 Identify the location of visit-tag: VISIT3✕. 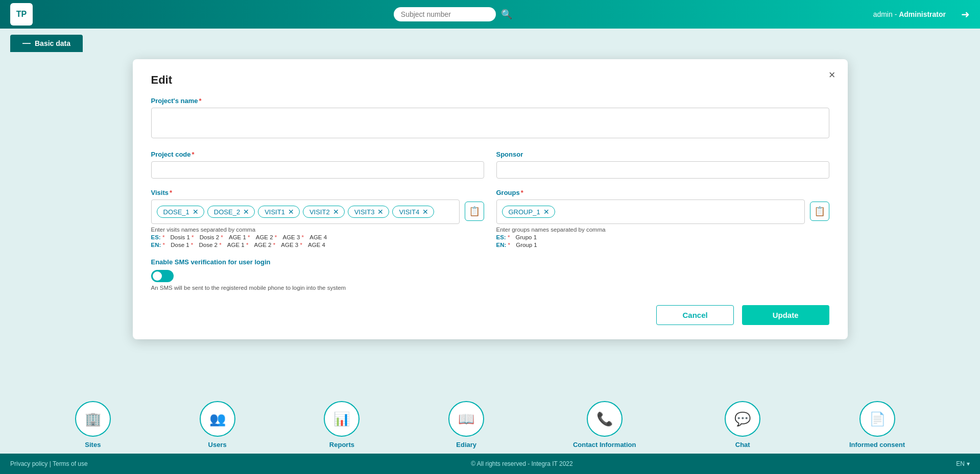
(369, 212).